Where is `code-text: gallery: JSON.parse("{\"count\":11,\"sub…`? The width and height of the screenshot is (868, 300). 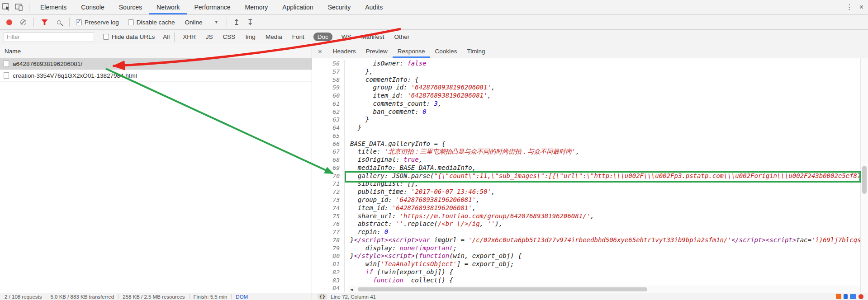 code-text: gallery: JSON.parse("{\"count\":11,\"sub… is located at coordinates (602, 176).